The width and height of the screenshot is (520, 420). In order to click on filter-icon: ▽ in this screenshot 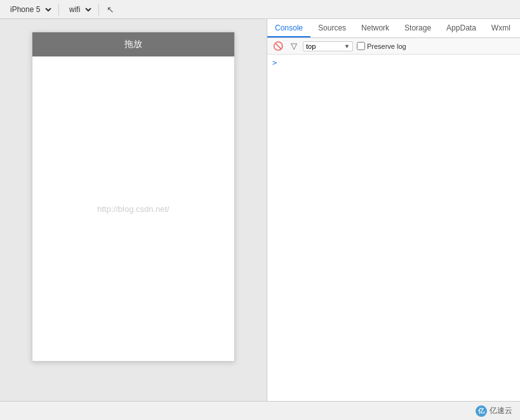, I will do `click(294, 46)`.